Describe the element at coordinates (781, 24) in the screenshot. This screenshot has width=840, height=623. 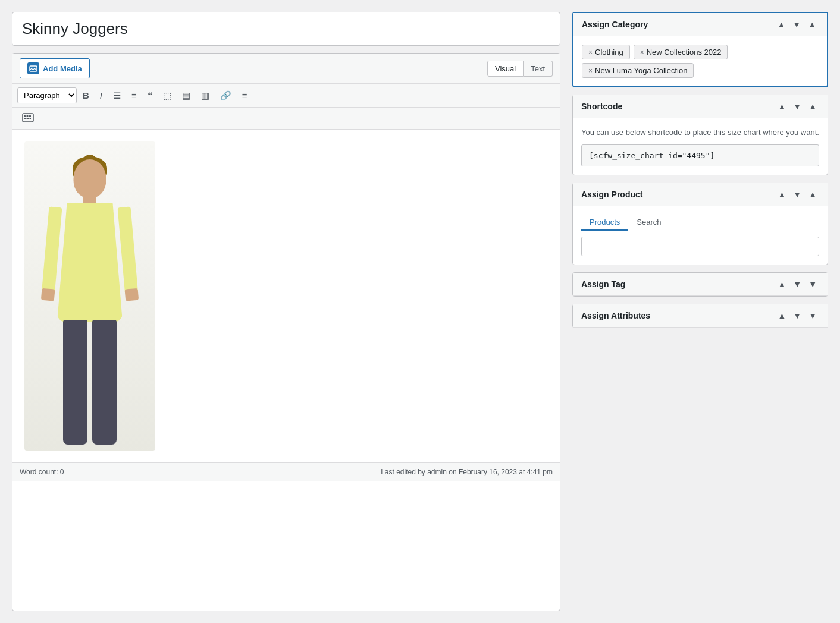
I see `panel-up-button: ▲` at that location.